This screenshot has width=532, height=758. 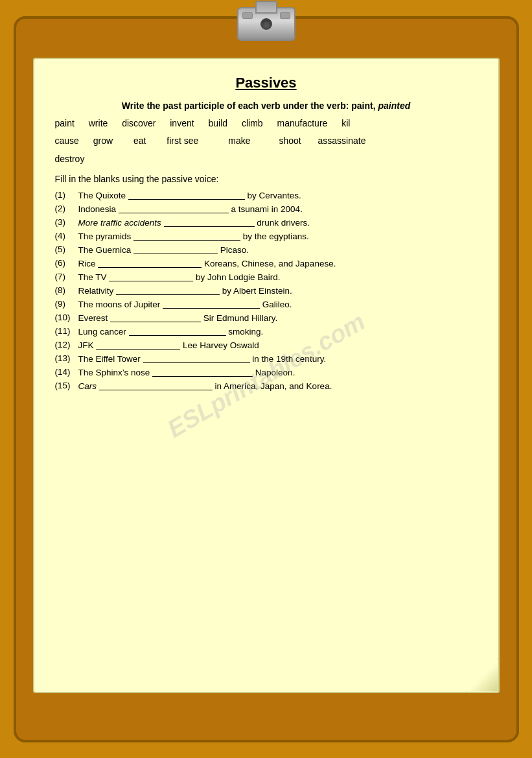 What do you see at coordinates (278, 359) in the screenshot?
I see `ex-text: The Eiffel Tower in the 19th century.` at bounding box center [278, 359].